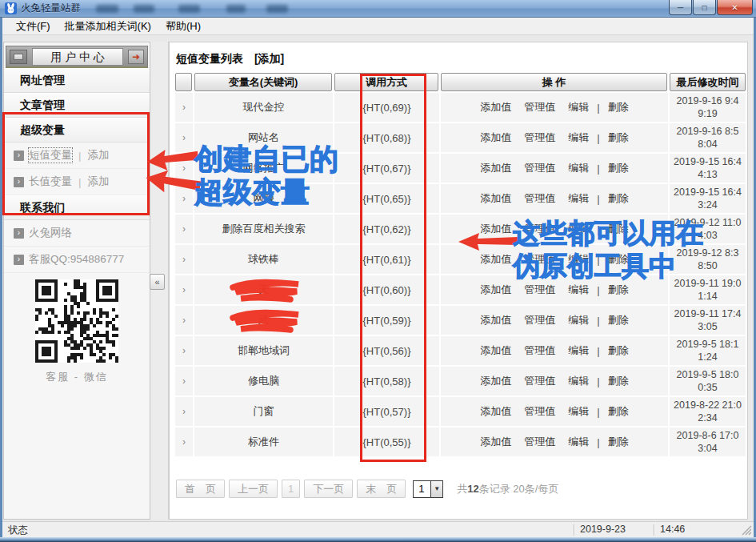  I want to click on next-page-button: 下一页, so click(328, 488).